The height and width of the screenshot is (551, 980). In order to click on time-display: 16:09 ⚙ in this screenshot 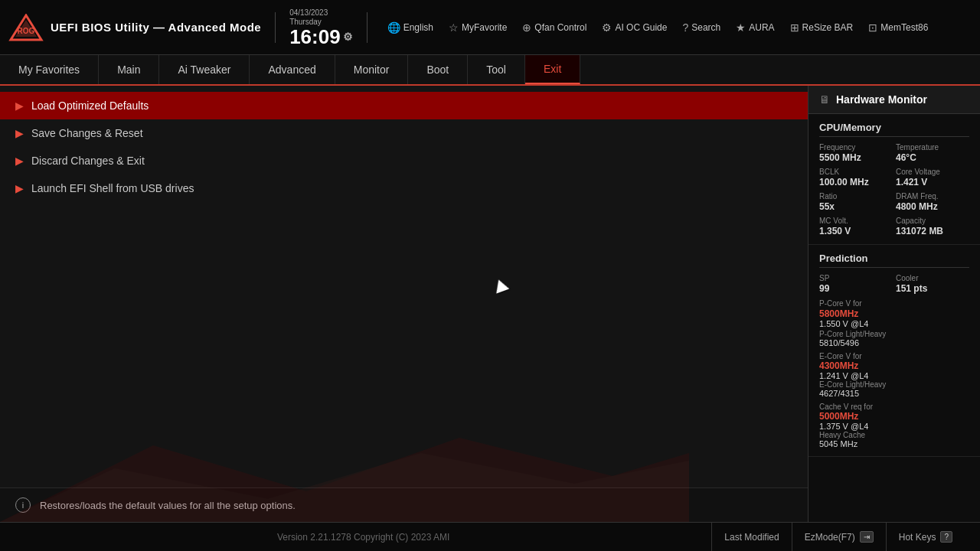, I will do `click(322, 37)`.